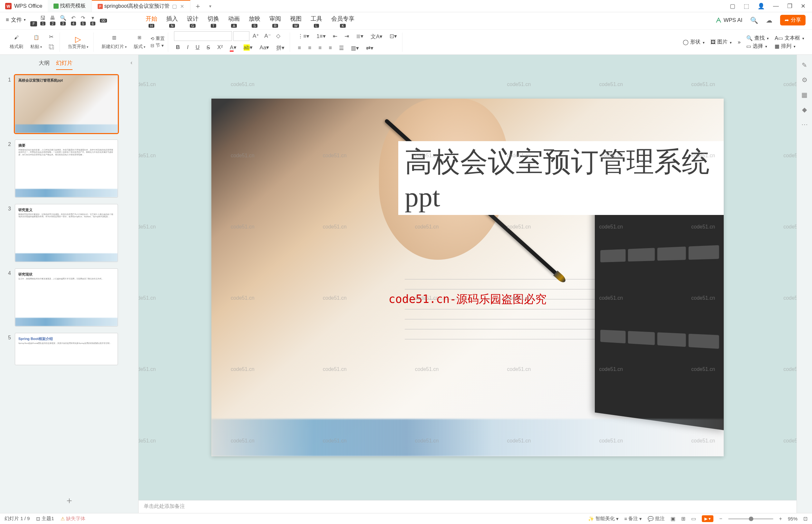 This screenshot has height=524, width=812. What do you see at coordinates (265, 48) in the screenshot?
I see `change-case-button: Aa▾` at bounding box center [265, 48].